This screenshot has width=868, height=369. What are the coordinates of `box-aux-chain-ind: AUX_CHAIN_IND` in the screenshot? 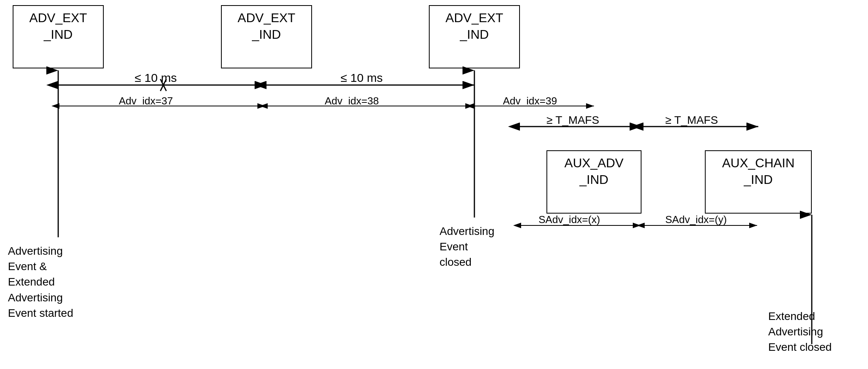 It's located at (758, 182).